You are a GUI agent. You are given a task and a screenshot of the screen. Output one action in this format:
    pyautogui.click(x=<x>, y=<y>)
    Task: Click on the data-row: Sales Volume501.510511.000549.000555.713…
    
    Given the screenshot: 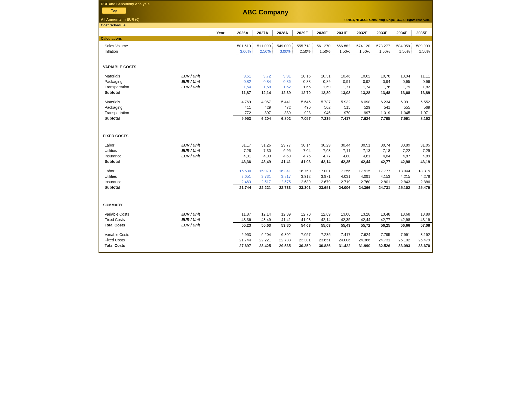 What is the action you would take?
    pyautogui.click(x=266, y=46)
    